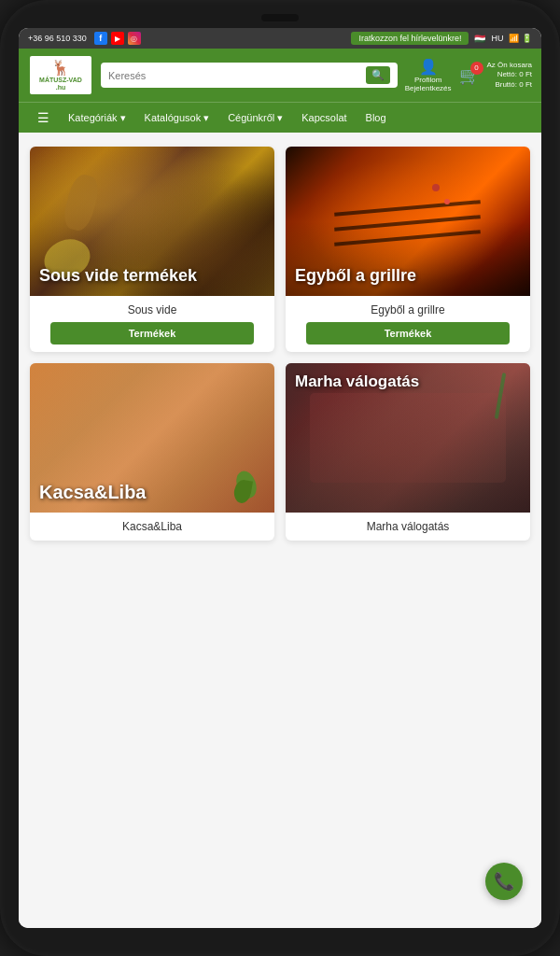  I want to click on dropdown-icon-cegunkrol: ▾, so click(280, 118).